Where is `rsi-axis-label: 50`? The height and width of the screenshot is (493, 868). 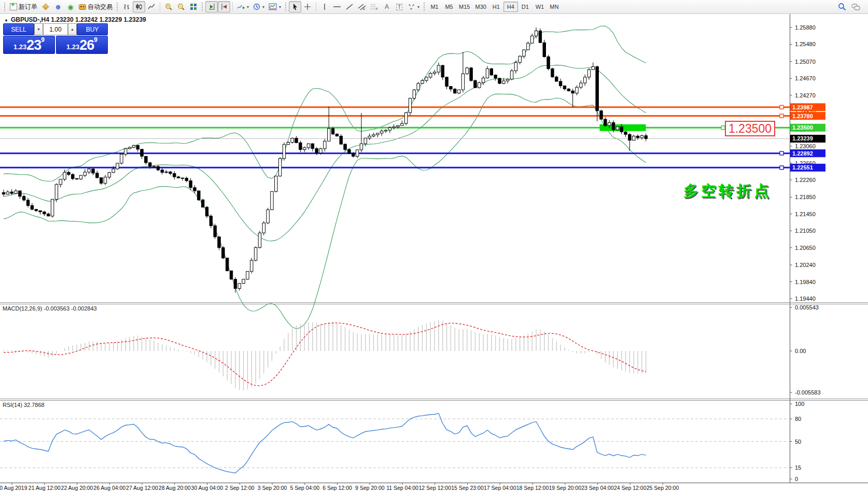 rsi-axis-label: 50 is located at coordinates (798, 442).